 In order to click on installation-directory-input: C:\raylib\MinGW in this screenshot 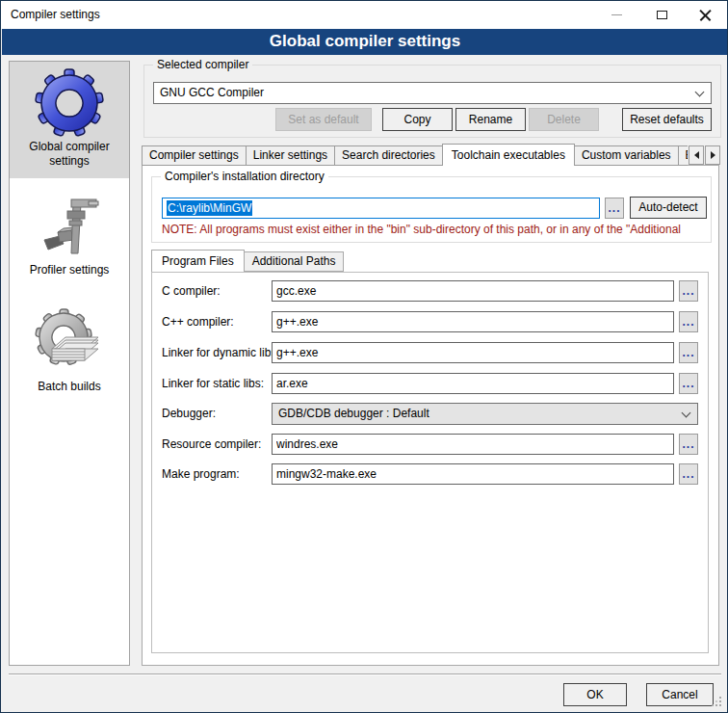, I will do `click(381, 208)`.